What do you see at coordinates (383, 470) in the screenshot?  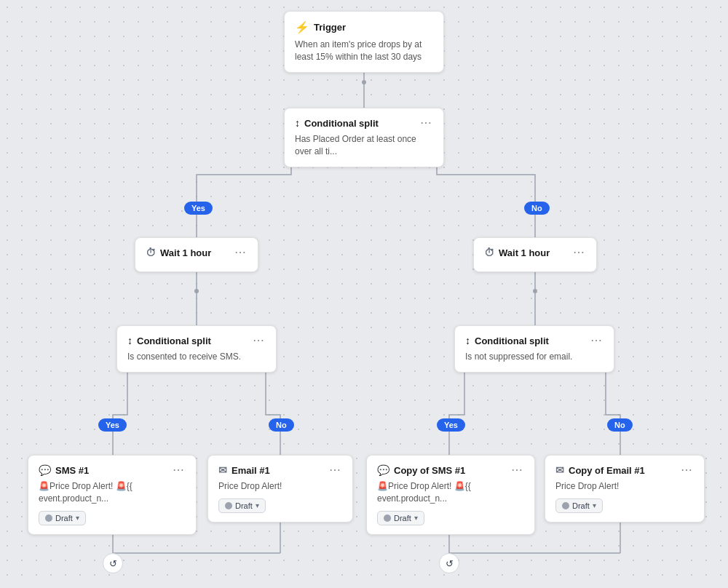 I see `copy-sms1-icon: 💬` at bounding box center [383, 470].